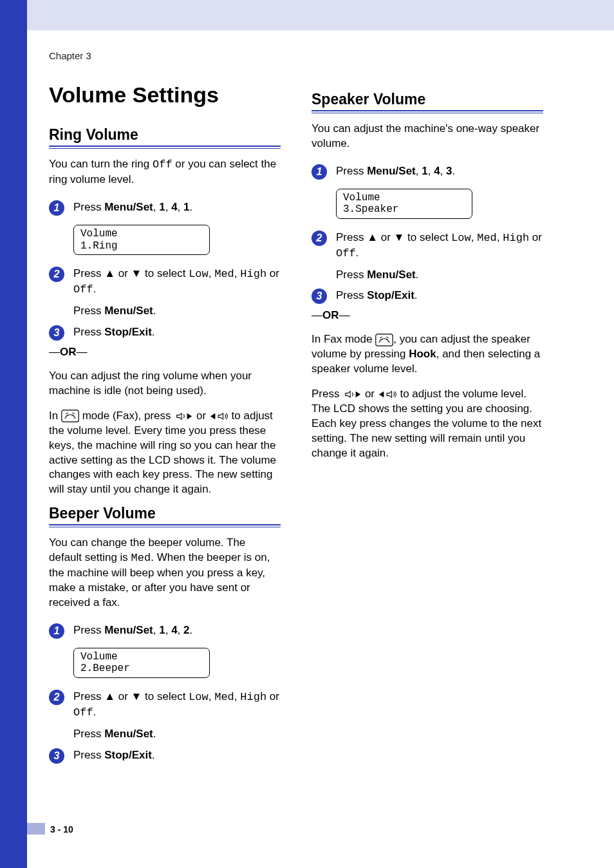 Image resolution: width=614 pixels, height=868 pixels. Describe the element at coordinates (427, 354) in the screenshot. I see `speaker-fax-para: In Fax mode , you can adjust the speaker…` at that location.